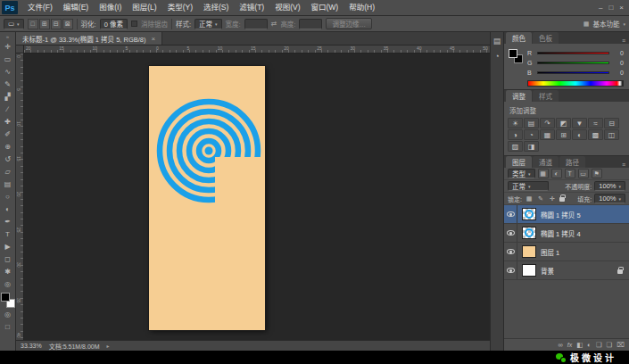  I want to click on red-value: 0, so click(618, 54).